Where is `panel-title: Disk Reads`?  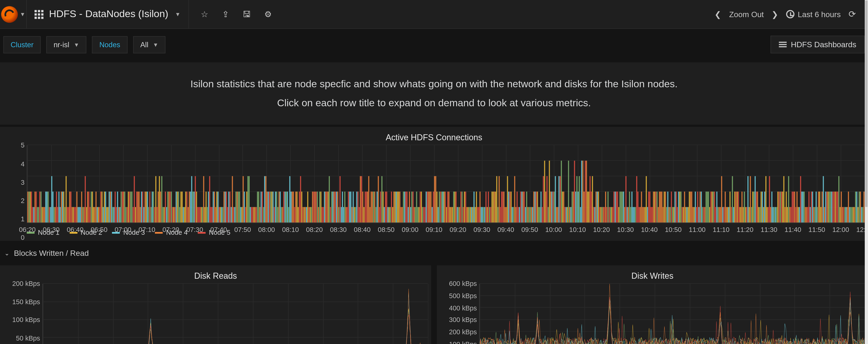
panel-title: Disk Reads is located at coordinates (216, 277).